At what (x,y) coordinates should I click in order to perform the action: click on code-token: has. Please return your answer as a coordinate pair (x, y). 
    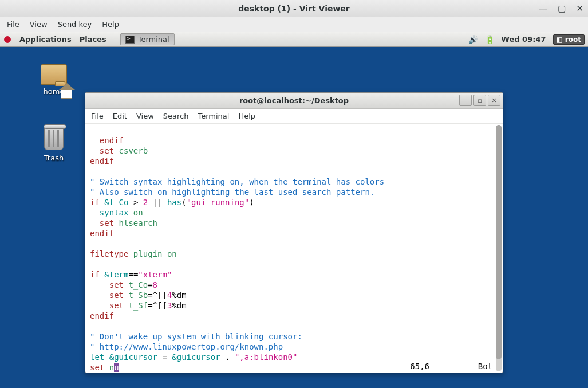
    Looking at the image, I should click on (174, 202).